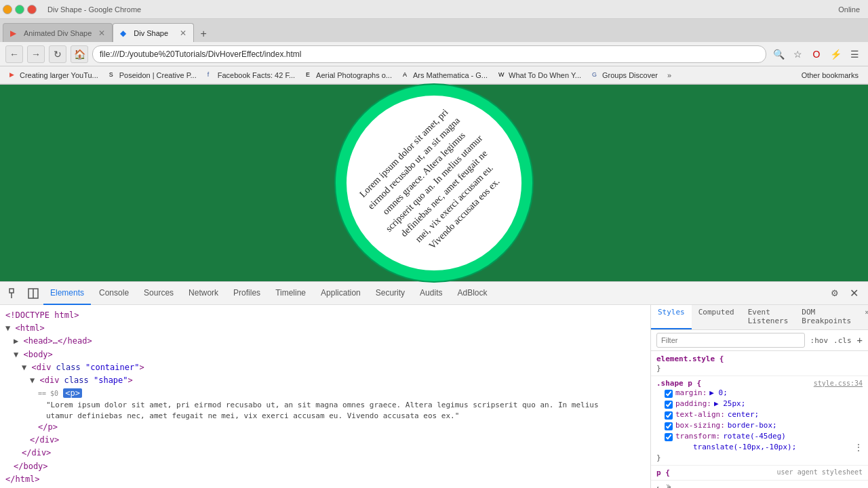  What do you see at coordinates (247, 293) in the screenshot?
I see `devtools-tab-profiles: Profiles` at bounding box center [247, 293].